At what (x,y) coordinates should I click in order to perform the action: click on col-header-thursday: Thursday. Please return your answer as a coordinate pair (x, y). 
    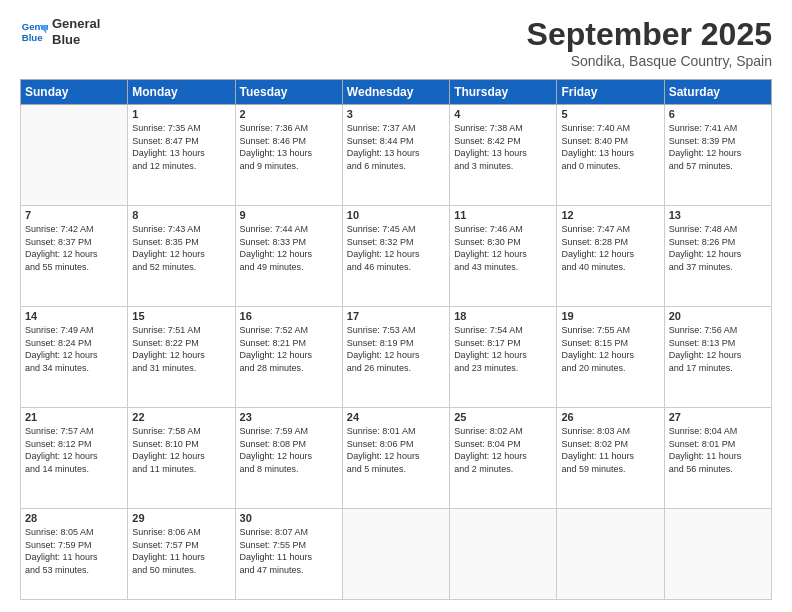
    Looking at the image, I should click on (504, 92).